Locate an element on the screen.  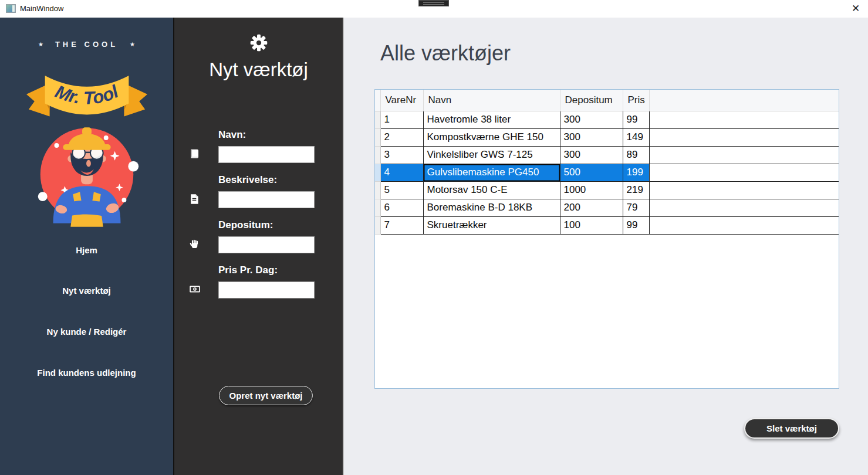
table-row: 7Skruetrækker10099 is located at coordinates (607, 225).